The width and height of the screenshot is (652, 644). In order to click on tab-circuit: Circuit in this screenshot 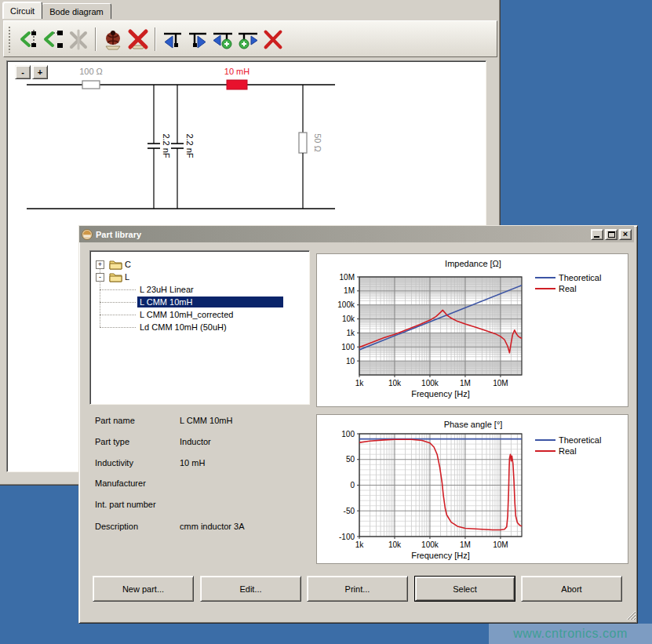, I will do `click(22, 10)`.